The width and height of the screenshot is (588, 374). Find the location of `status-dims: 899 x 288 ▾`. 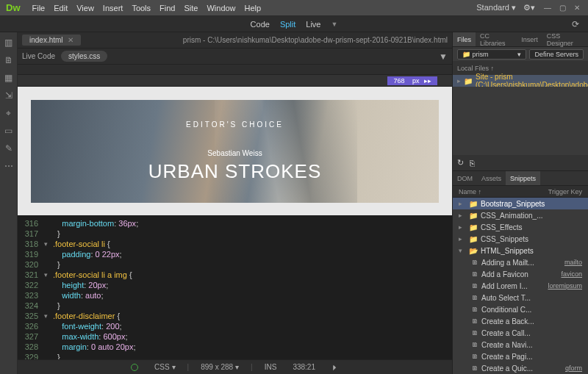

status-dims: 899 x 288 ▾ is located at coordinates (220, 367).